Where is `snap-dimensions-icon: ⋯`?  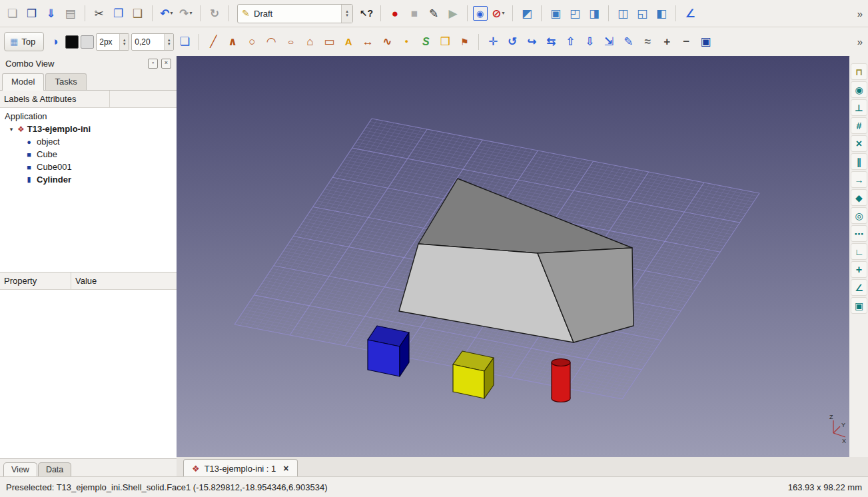 snap-dimensions-icon: ⋯ is located at coordinates (859, 233).